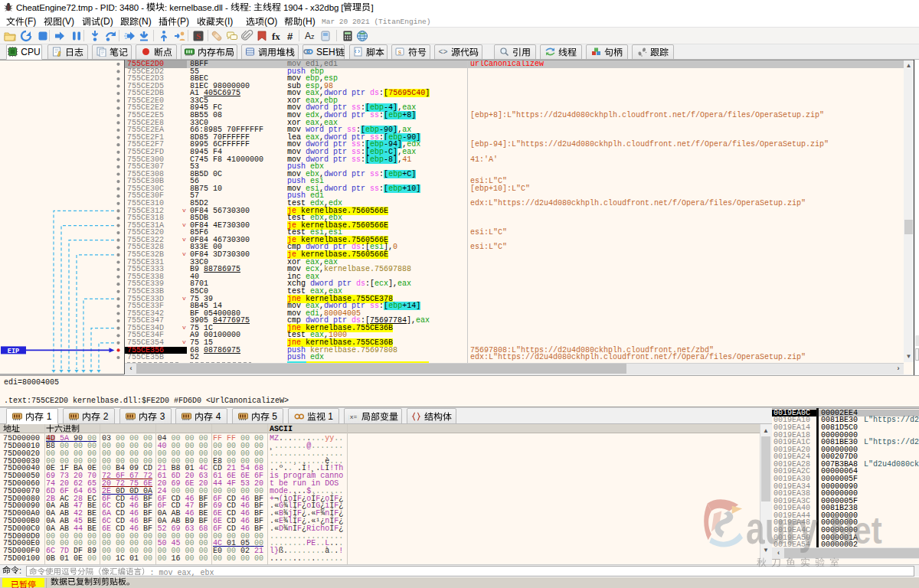 This screenshot has height=588, width=919. Describe the element at coordinates (354, 416) in the screenshot. I see `svg-text: |x=|` at that location.